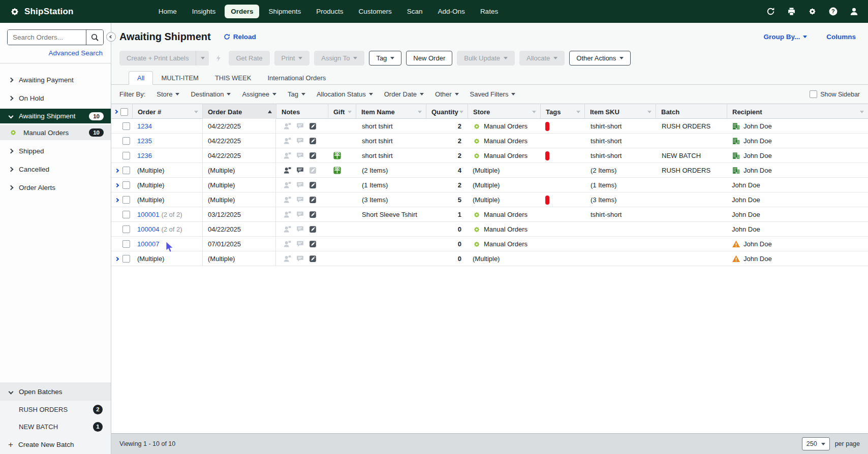 The image size is (868, 454). What do you see at coordinates (562, 112) in the screenshot?
I see `column-header-tags: Tags` at bounding box center [562, 112].